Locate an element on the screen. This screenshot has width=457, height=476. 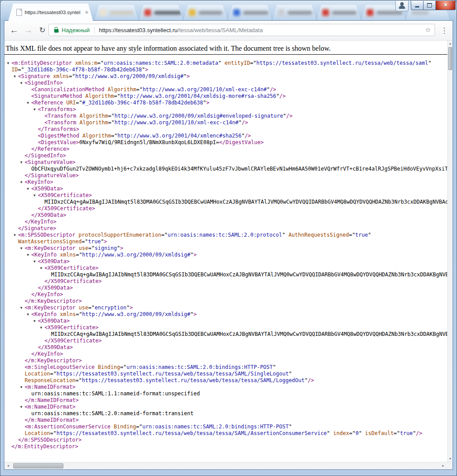
bookmark-star-icon: ☆ is located at coordinates (428, 30).